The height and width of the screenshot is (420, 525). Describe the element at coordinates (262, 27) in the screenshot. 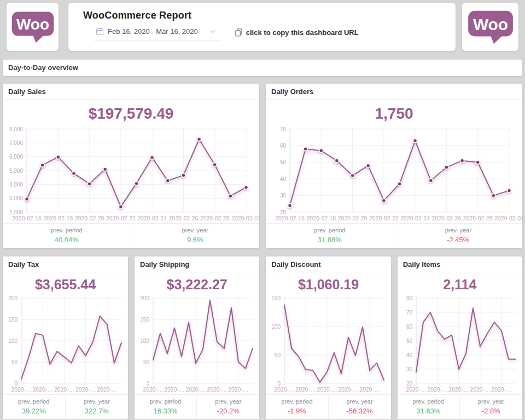

I see `report-header-card: WooCommerce Report Feb 16, 2020 - Mar 16…` at that location.